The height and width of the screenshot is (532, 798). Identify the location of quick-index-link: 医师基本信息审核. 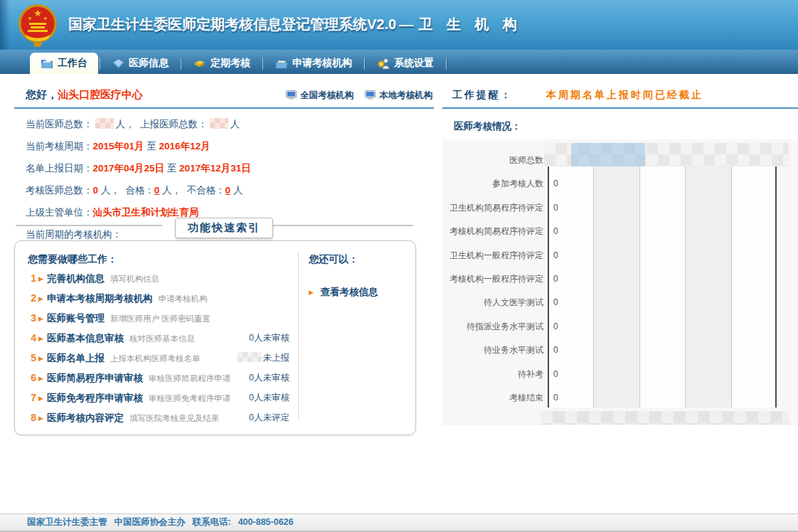
(85, 339).